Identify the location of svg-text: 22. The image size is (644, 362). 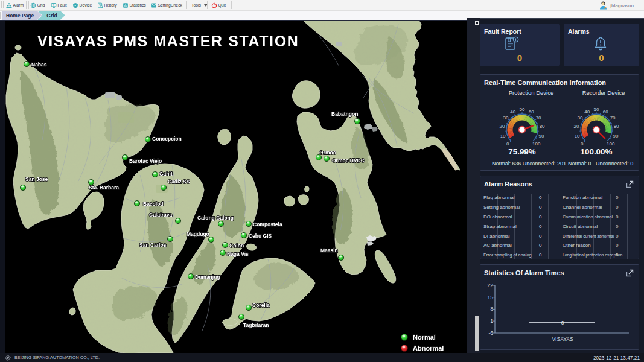
(491, 285).